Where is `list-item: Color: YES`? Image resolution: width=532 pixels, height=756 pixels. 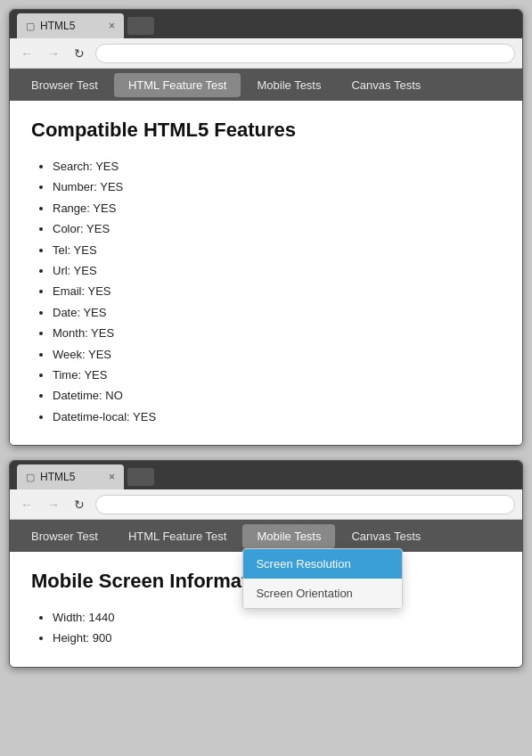 list-item: Color: YES is located at coordinates (276, 228).